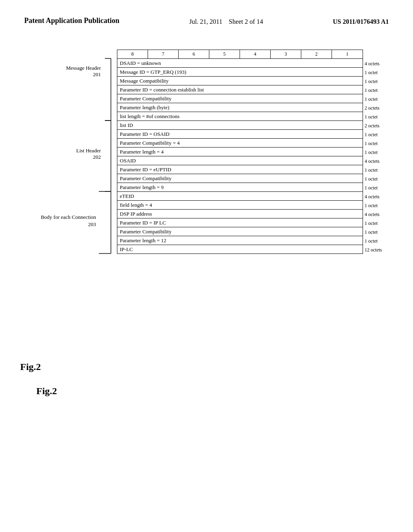 This screenshot has height=532, width=413. Describe the element at coordinates (31, 367) in the screenshot. I see `figure-label: Fig.2` at that location.